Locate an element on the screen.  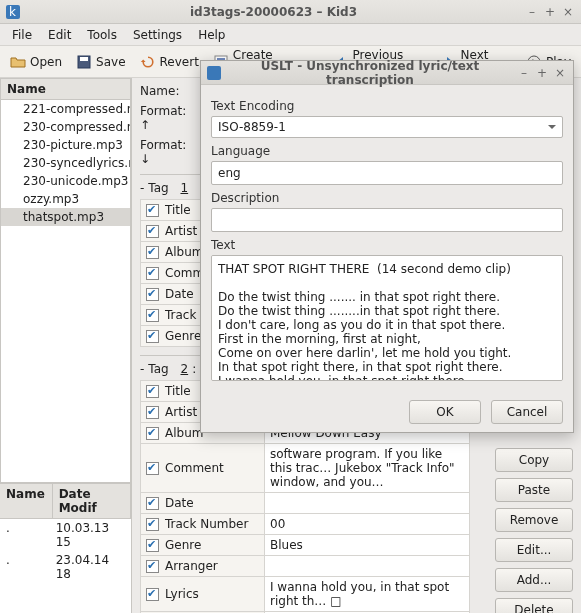
text-label: Text is located at coordinates (387, 245).